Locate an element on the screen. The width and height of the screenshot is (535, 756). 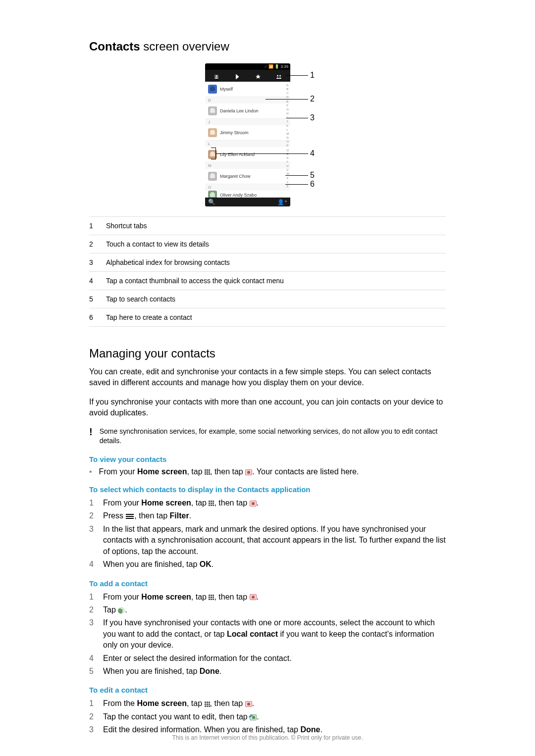
section-m: M is located at coordinates (248, 165).